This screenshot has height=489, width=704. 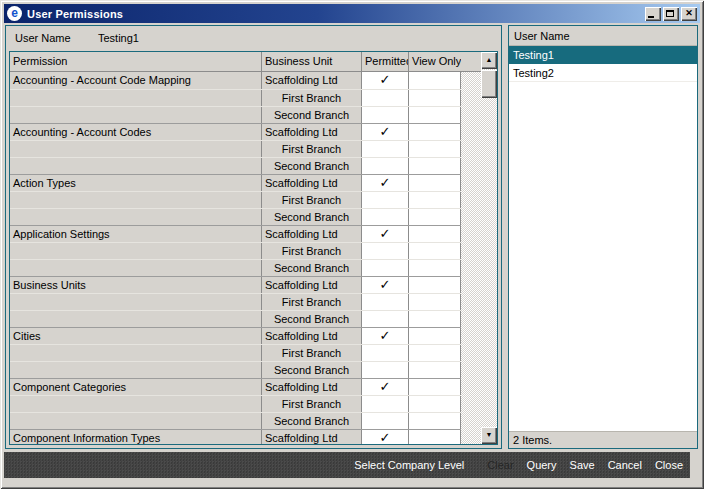 I want to click on list-item-testing2: Testing2, so click(x=603, y=73).